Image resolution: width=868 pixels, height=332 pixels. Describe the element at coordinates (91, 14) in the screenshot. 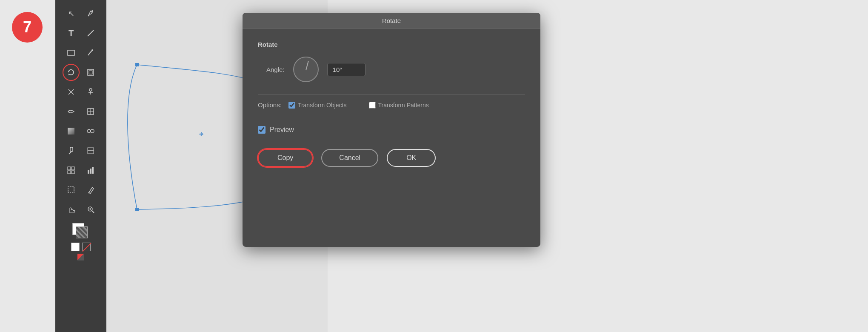

I see `pen-tool` at that location.